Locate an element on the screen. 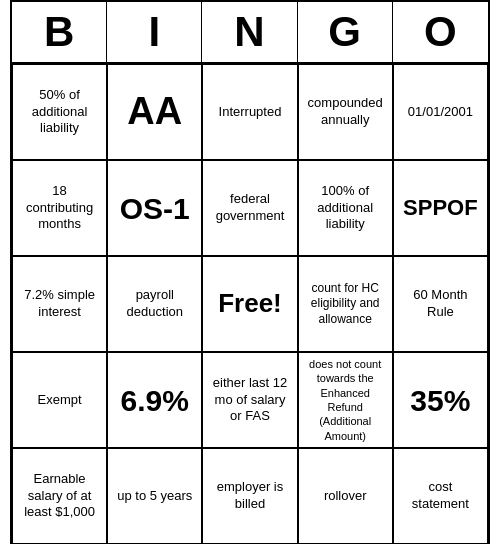  bingo-cell-11: payroll deduction is located at coordinates (154, 304).